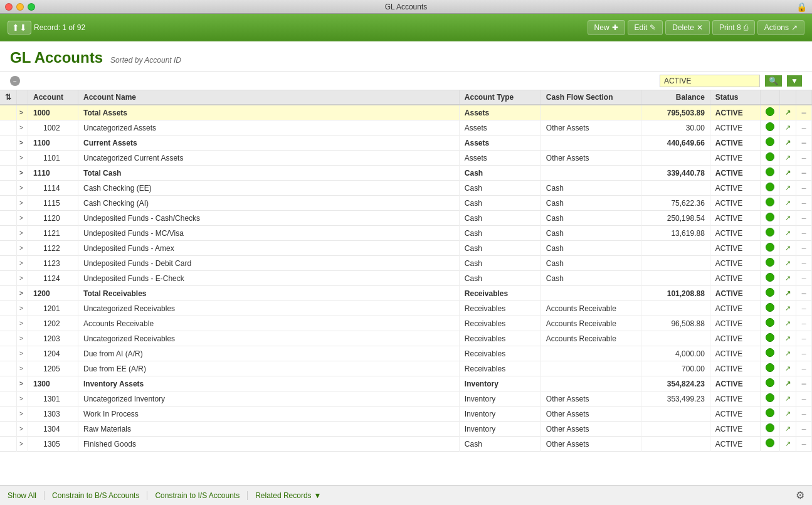 This screenshot has height=505, width=812. Describe the element at coordinates (406, 143) in the screenshot. I see `table-row: > 1100 Current Assets Assets 440,649.66 …` at that location.